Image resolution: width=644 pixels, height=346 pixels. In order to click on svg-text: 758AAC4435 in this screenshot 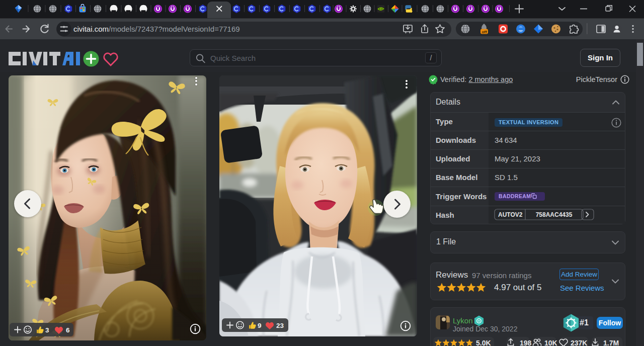, I will do `click(554, 215)`.